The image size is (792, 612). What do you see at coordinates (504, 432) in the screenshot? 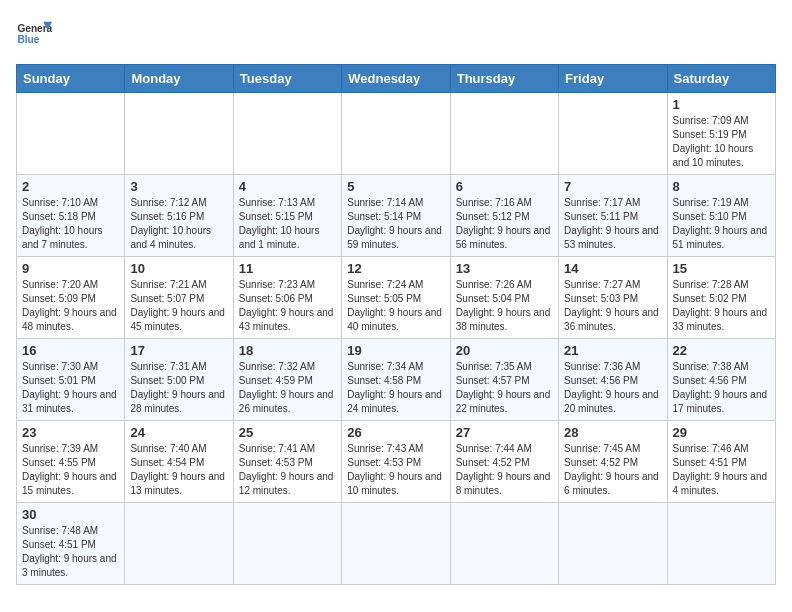
I see `day-number: 27` at bounding box center [504, 432].